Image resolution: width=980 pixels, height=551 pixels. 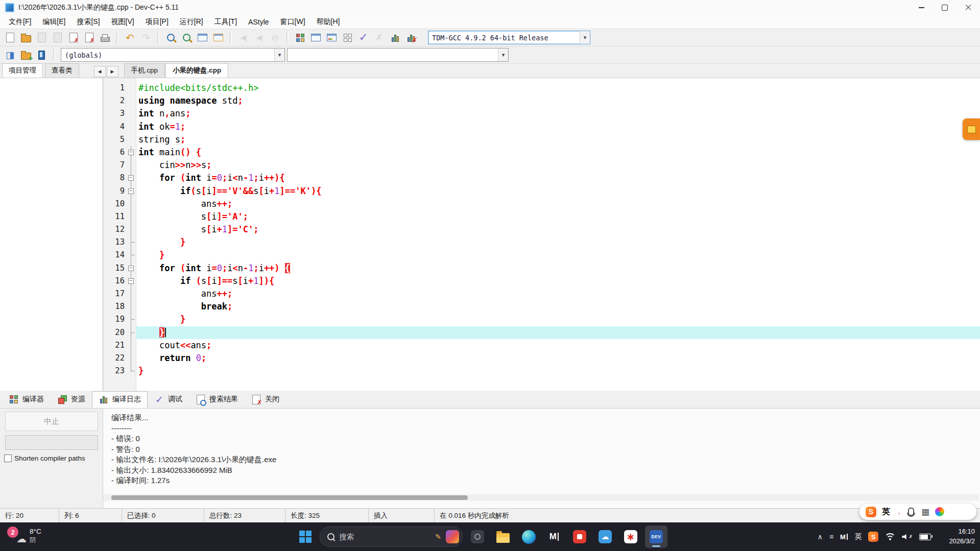 What do you see at coordinates (146, 38) in the screenshot?
I see `redo-button: ↷` at bounding box center [146, 38].